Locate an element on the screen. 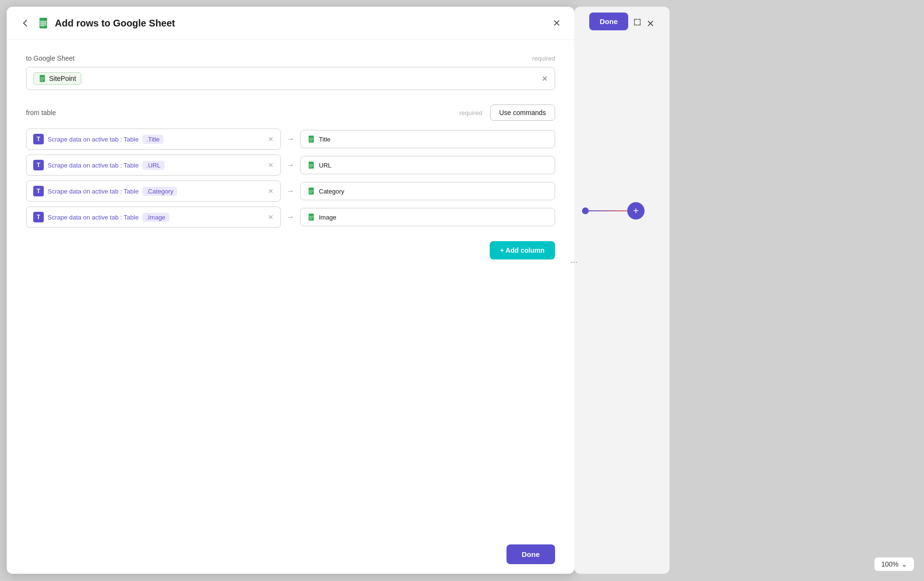  t-icon-1: T is located at coordinates (38, 165).